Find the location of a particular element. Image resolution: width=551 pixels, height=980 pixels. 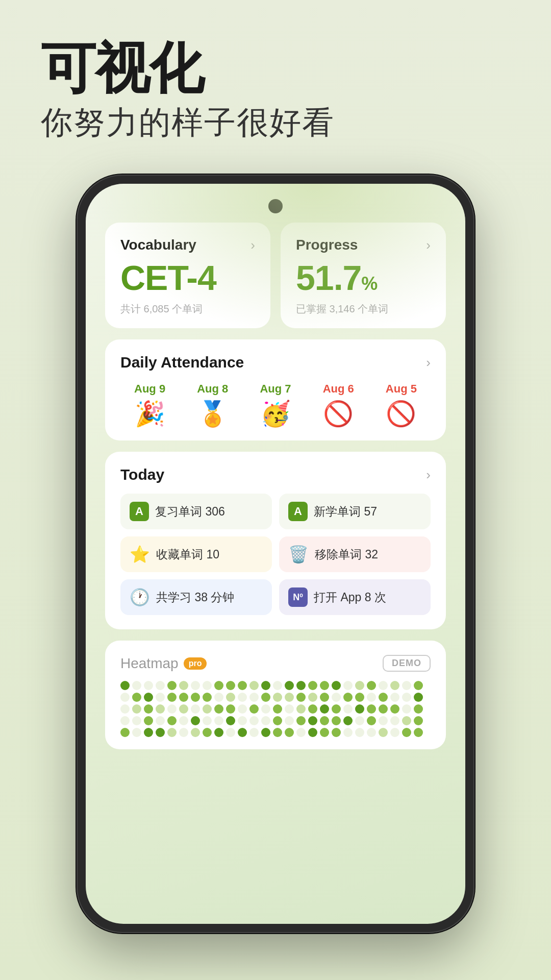

today-favorites: ⭐ 收藏单词 10 is located at coordinates (196, 554).